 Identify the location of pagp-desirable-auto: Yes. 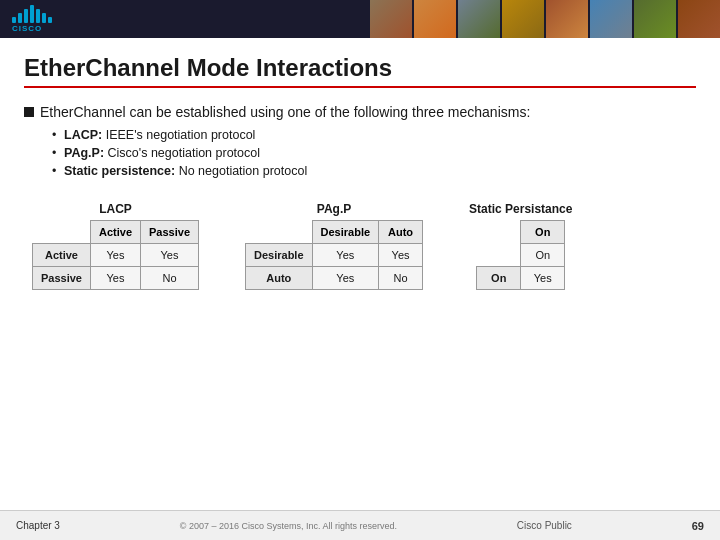
(401, 256).